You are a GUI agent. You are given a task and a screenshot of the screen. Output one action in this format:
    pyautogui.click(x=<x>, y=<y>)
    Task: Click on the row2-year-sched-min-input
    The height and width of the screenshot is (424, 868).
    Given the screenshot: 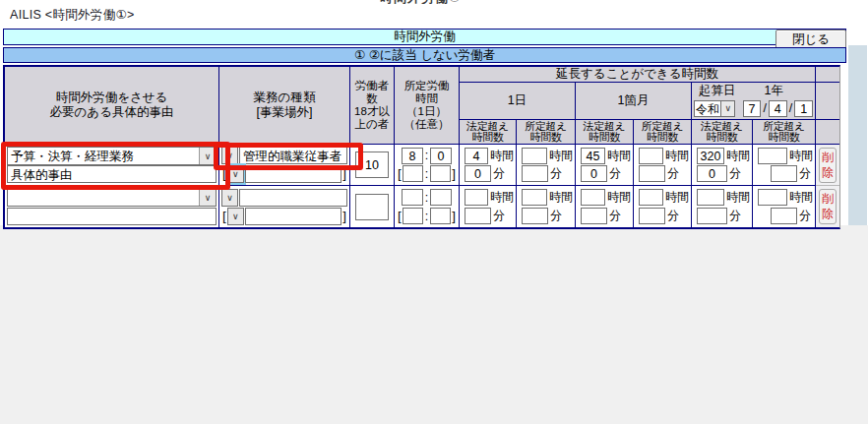 What is the action you would take?
    pyautogui.click(x=783, y=216)
    